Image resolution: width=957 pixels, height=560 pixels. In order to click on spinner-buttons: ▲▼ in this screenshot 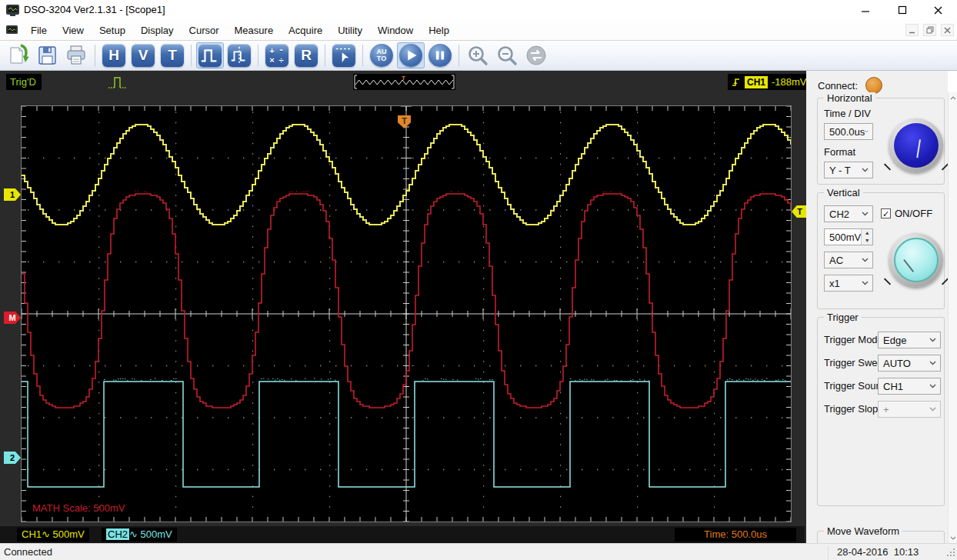, I will do `click(866, 237)`.